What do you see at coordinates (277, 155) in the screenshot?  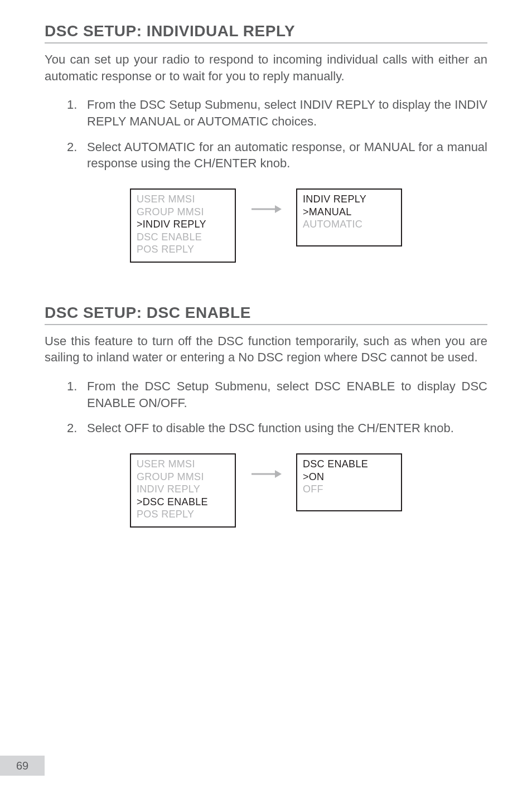 I see `list-item: 2. Select AUTOMATIC for an automatic res…` at bounding box center [277, 155].